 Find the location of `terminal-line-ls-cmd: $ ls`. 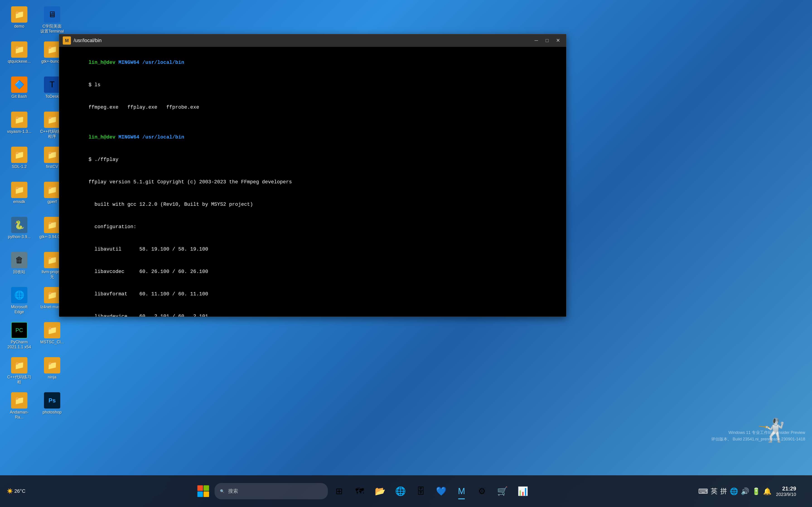

terminal-line-ls-cmd: $ ls is located at coordinates (313, 85).